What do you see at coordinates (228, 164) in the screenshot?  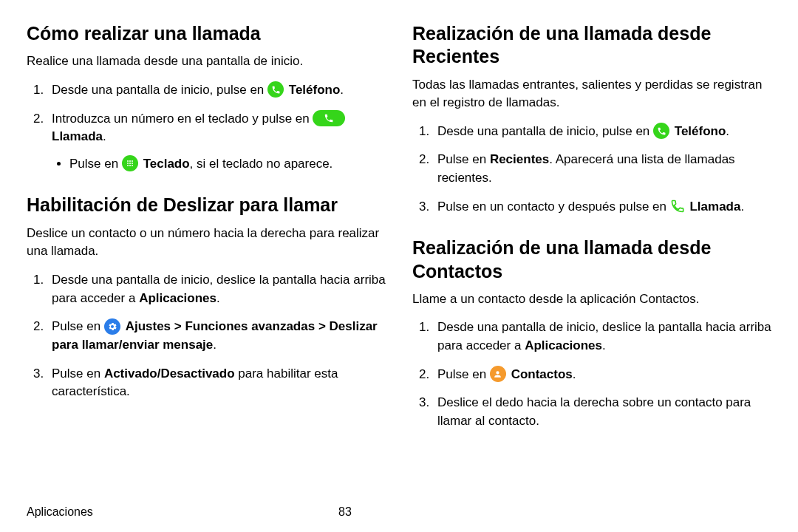 I see `substep: Pulse en Teclado, si el teclado no apare…` at bounding box center [228, 164].